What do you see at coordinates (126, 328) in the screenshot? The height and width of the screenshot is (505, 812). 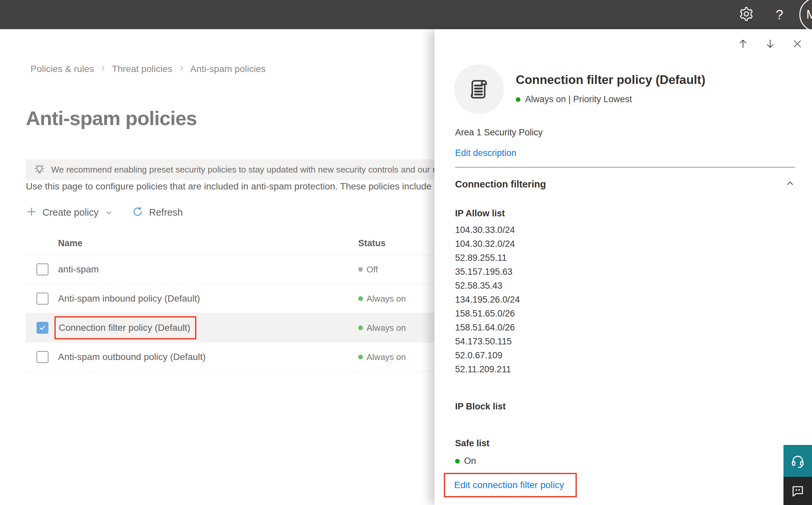 I see `annotation-box-policy-name: Connection filter policy (Default)` at bounding box center [126, 328].